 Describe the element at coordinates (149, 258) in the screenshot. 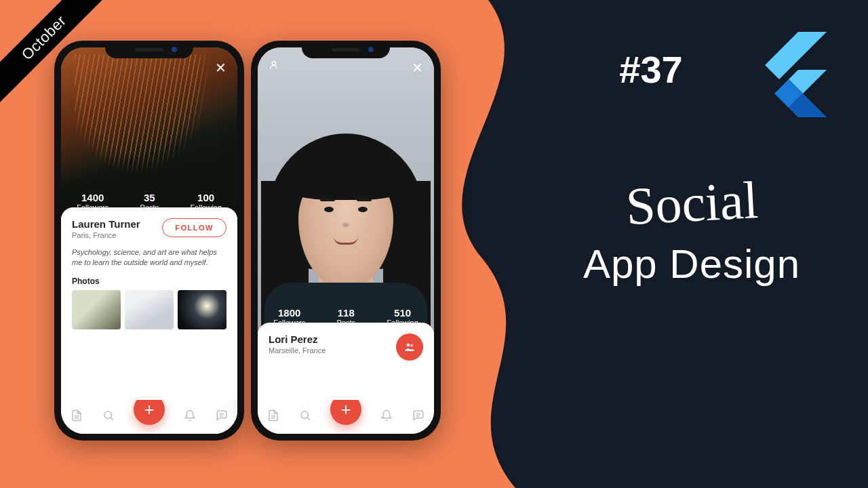

I see `profile-bio: Psychology, science, and art are what he…` at that location.